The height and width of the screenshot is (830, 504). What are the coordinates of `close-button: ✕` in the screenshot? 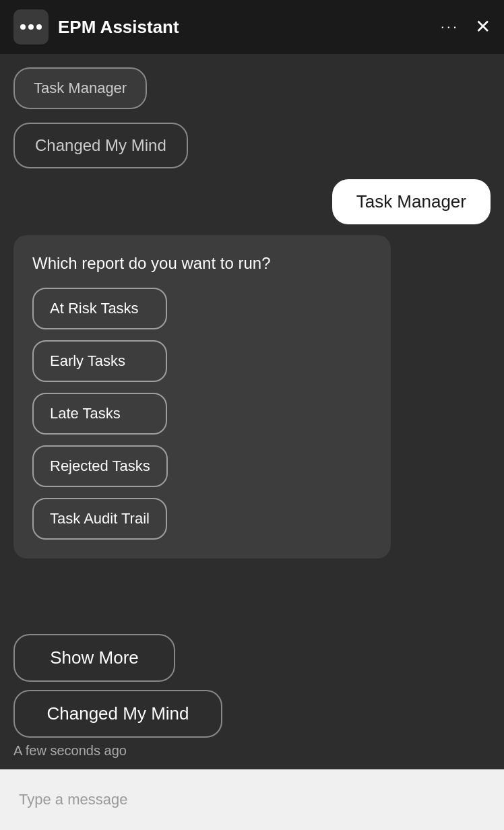 It's located at (482, 27).